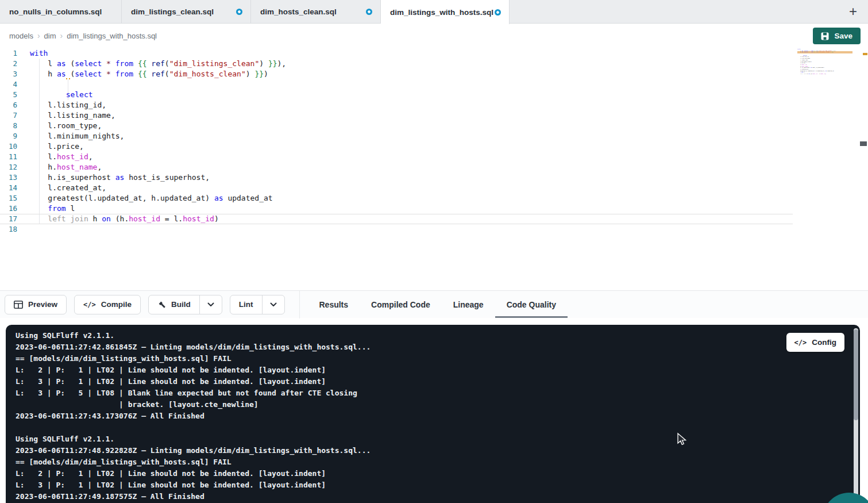 The image size is (868, 503). What do you see at coordinates (396, 209) in the screenshot?
I see `code-line: 16 from l` at bounding box center [396, 209].